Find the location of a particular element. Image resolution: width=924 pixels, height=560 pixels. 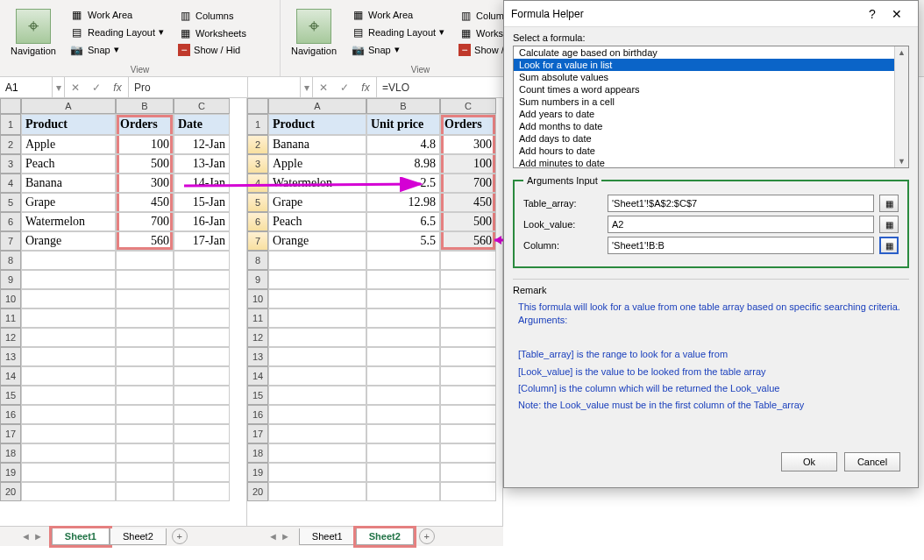

reading-layout-button: ▤Reading Layout ▾ is located at coordinates (117, 32).